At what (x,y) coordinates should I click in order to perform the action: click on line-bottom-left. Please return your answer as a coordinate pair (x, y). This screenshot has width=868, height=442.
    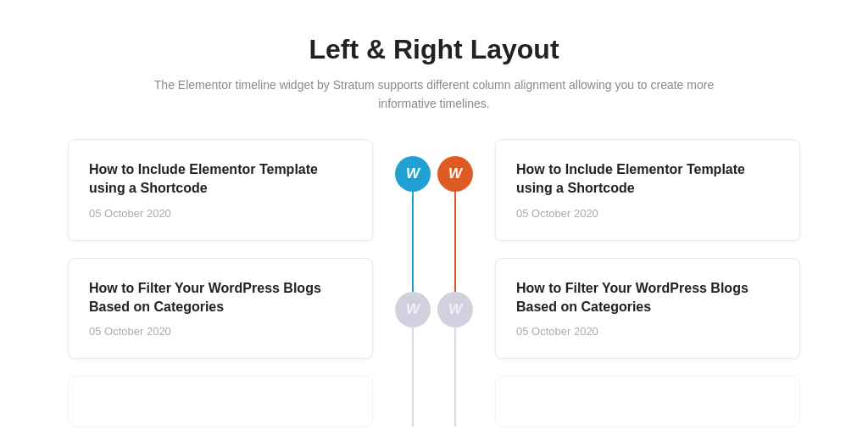
    Looking at the image, I should click on (413, 378).